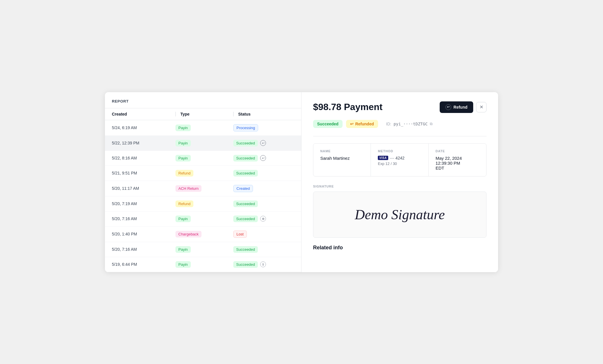 This screenshot has width=603, height=364. I want to click on type-badge: ACH Return, so click(188, 188).